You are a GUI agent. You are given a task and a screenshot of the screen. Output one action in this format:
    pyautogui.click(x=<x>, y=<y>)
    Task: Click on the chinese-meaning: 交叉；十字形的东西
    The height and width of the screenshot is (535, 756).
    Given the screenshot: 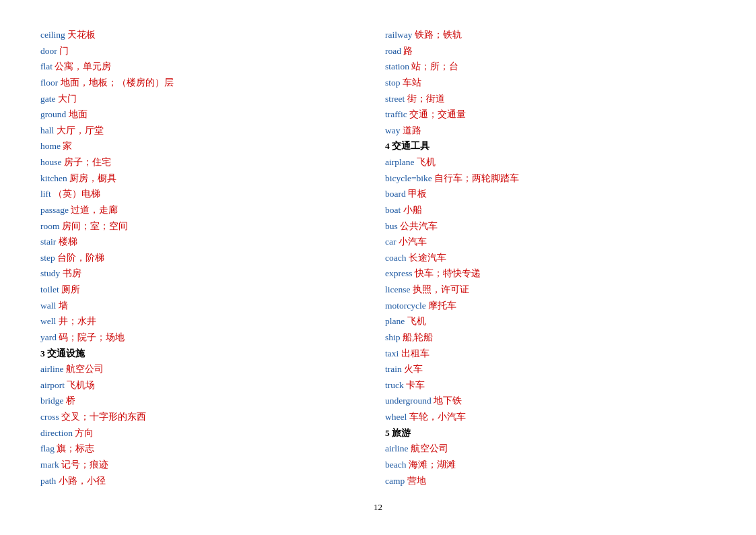 What is the action you would take?
    pyautogui.click(x=104, y=416)
    